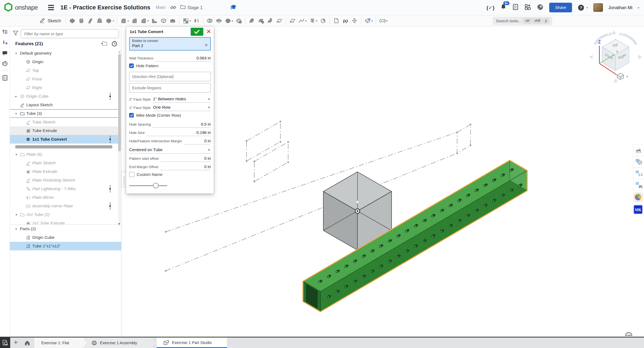 The height and width of the screenshot is (348, 644). What do you see at coordinates (540, 8) in the screenshot?
I see `ai-assistant-button` at bounding box center [540, 8].